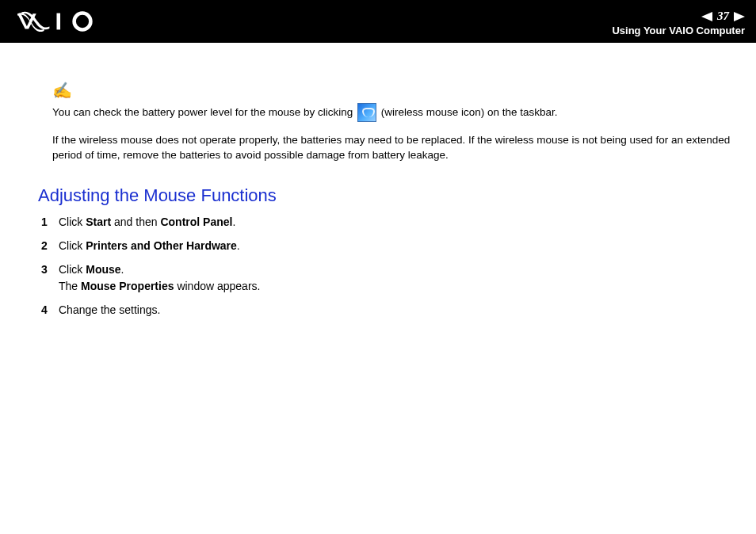  Describe the element at coordinates (395, 113) in the screenshot. I see `note-line-1: You can check the battery power level fo…` at that location.